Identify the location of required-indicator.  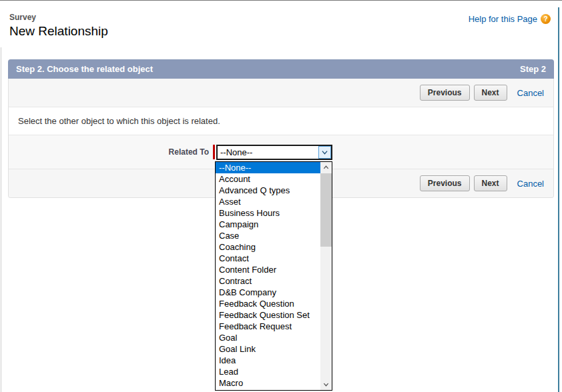
(214, 152).